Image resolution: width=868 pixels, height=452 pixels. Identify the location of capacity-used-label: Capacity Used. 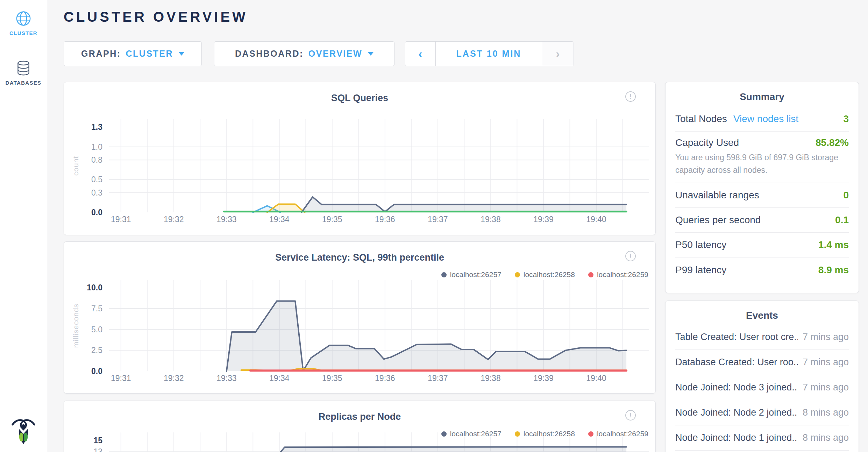
(707, 143).